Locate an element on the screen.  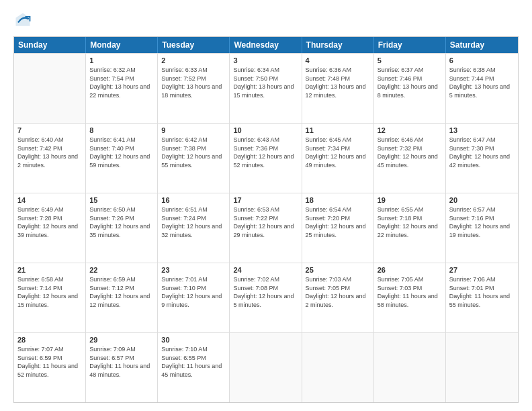
day-number: 18 is located at coordinates (338, 200).